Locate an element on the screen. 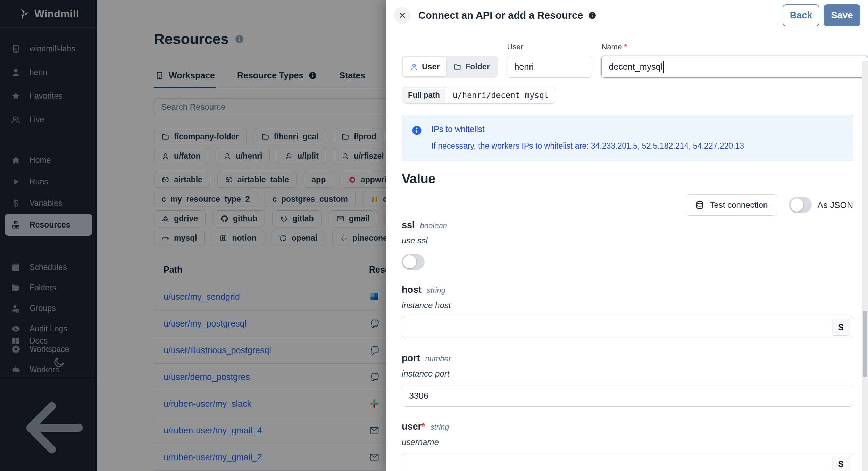 This screenshot has height=471, width=868. as-json-toggle is located at coordinates (800, 205).